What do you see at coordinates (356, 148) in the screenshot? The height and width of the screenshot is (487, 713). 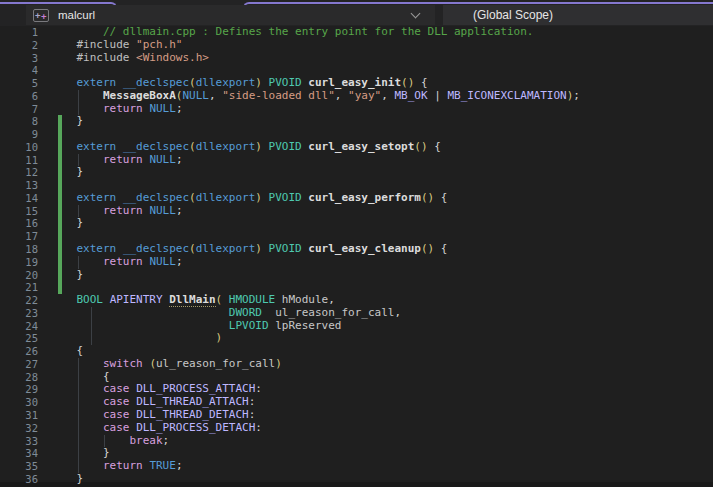 I see `code-line: 10extern __declspec(dllexport) PVOID cur…` at bounding box center [356, 148].